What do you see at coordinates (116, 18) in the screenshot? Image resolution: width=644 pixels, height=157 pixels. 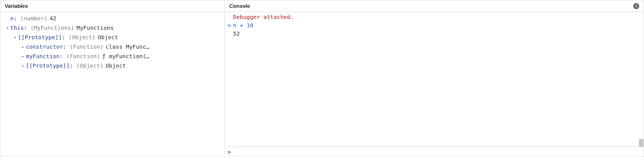 I see `variable-content: n:(number)42` at bounding box center [116, 18].